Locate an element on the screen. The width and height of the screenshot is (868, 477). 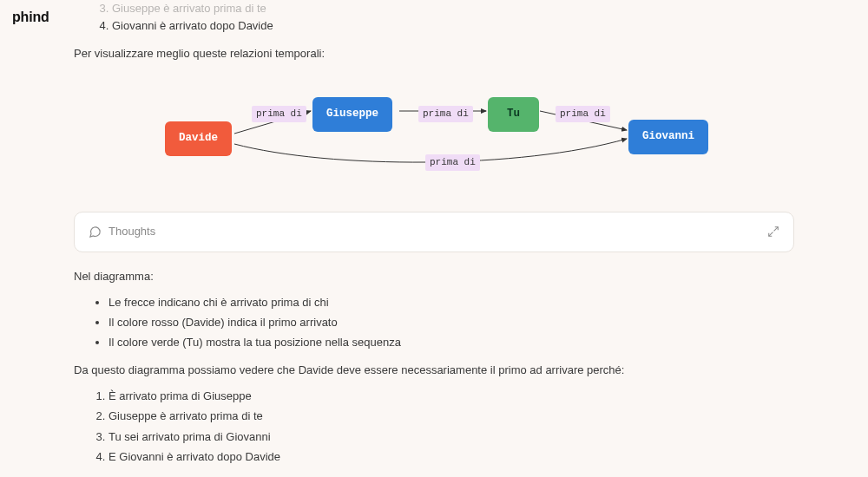
legend-list: Le frecce indicano chi è arrivato prima … is located at coordinates (451, 323).